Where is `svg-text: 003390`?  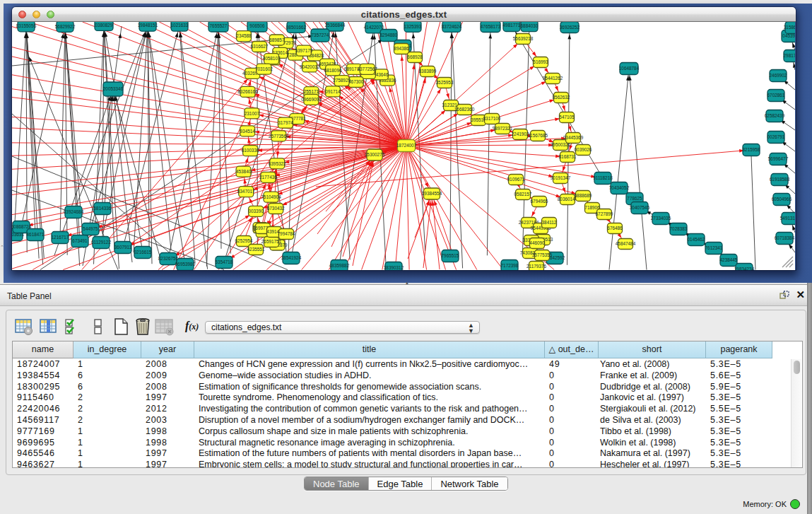
svg-text: 003390 is located at coordinates (256, 211).